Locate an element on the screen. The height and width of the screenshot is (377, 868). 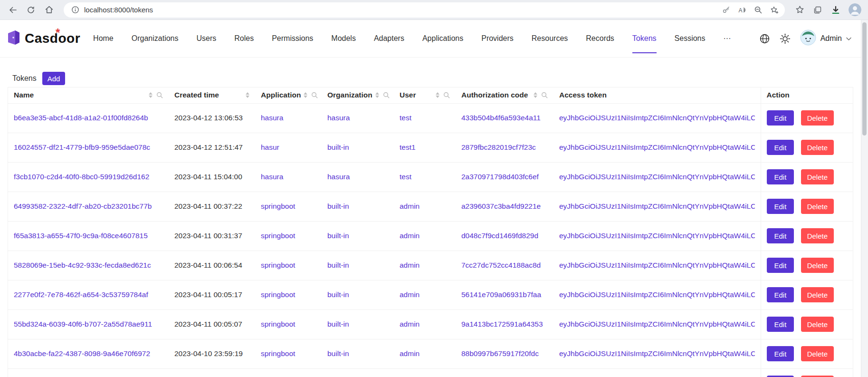
token-name-link: 4b30acbe-fa22-4387-8098-9a46e70f6972 is located at coordinates (82, 354).